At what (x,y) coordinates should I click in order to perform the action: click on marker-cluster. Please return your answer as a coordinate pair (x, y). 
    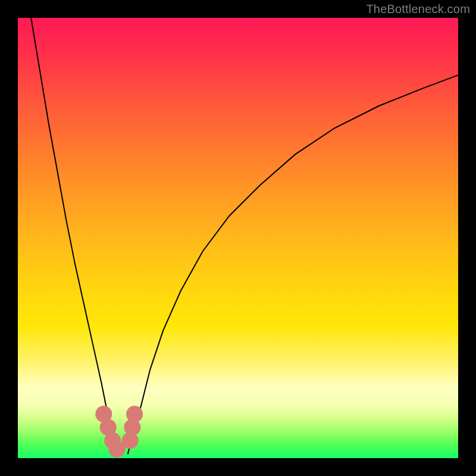
    Looking at the image, I should click on (119, 432).